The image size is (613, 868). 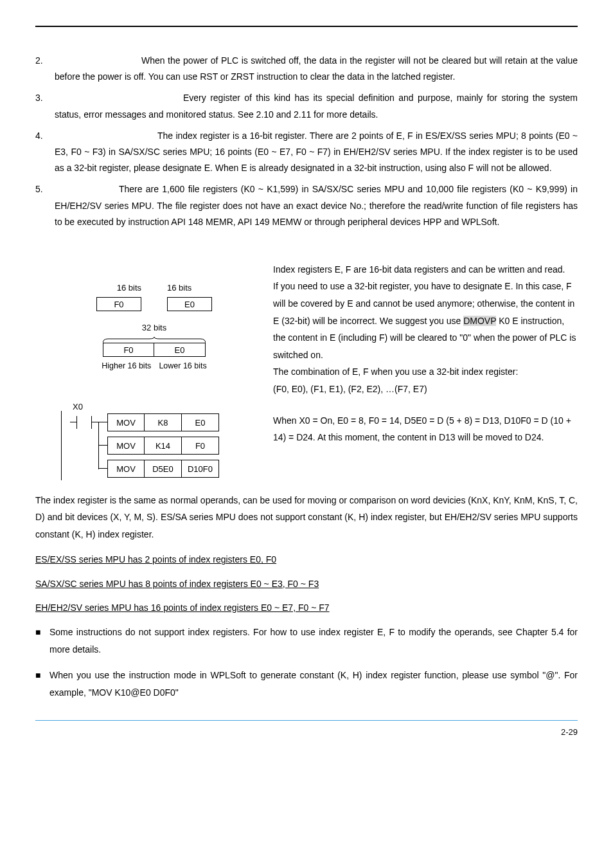 I want to click on instruction-boxes: MOVD5E0D10F0, so click(x=163, y=469).